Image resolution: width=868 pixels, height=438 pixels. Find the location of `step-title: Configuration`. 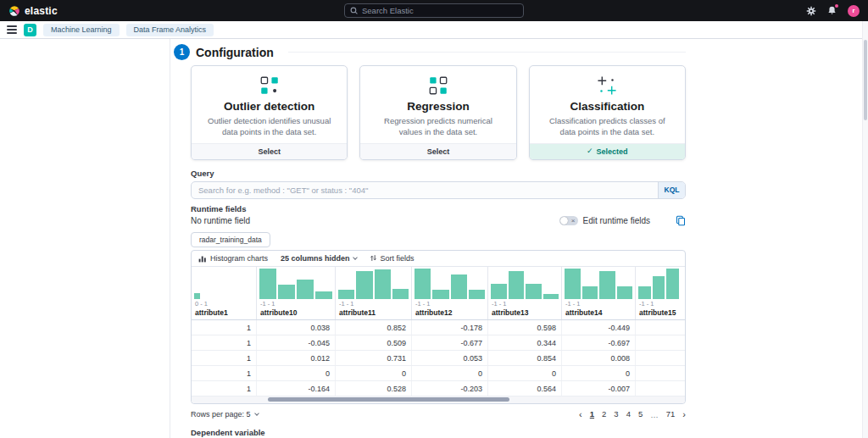

step-title: Configuration is located at coordinates (235, 53).